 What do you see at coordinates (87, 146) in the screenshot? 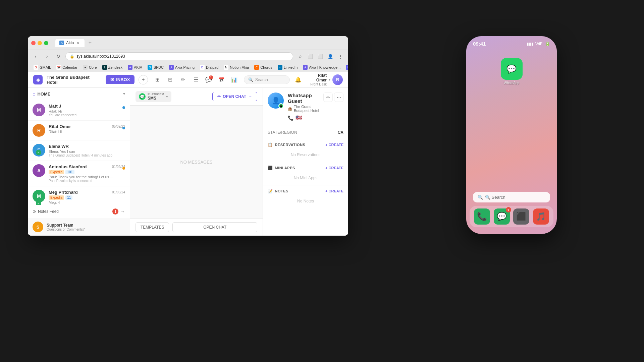
I see `conv-top-elena: Elena WR` at bounding box center [87, 146].